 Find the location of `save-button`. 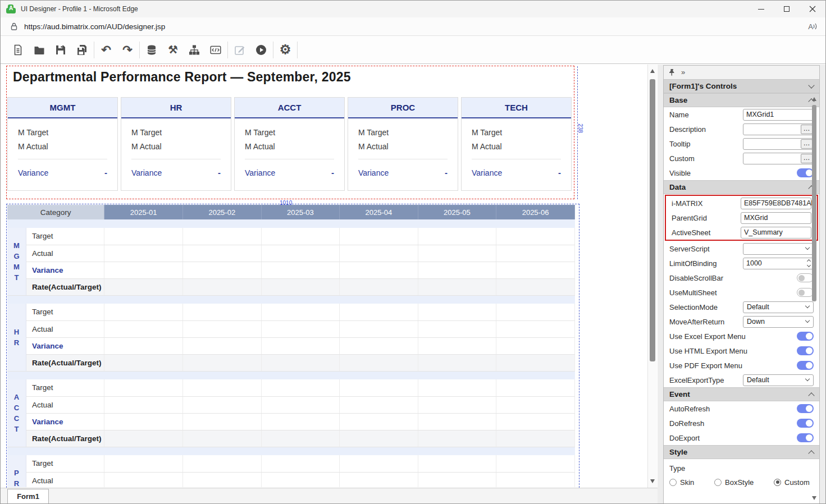

save-button is located at coordinates (61, 50).